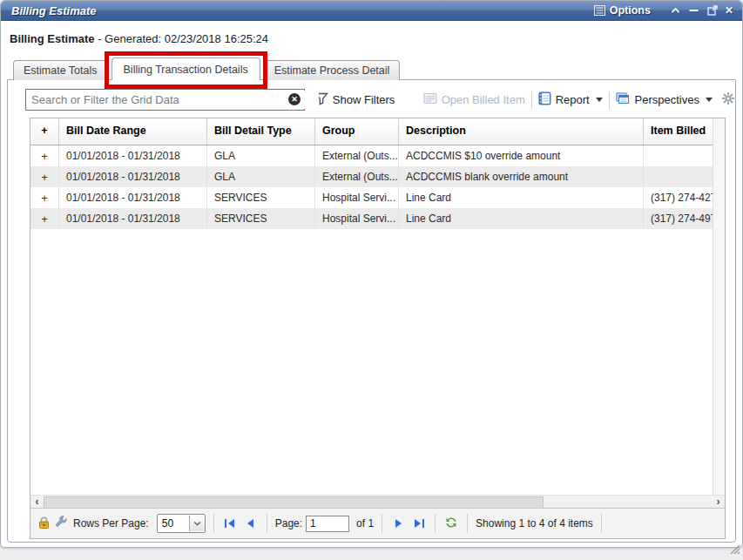  What do you see at coordinates (521, 156) in the screenshot?
I see `cell-description: ACDCCMIS $10 override amount` at bounding box center [521, 156].